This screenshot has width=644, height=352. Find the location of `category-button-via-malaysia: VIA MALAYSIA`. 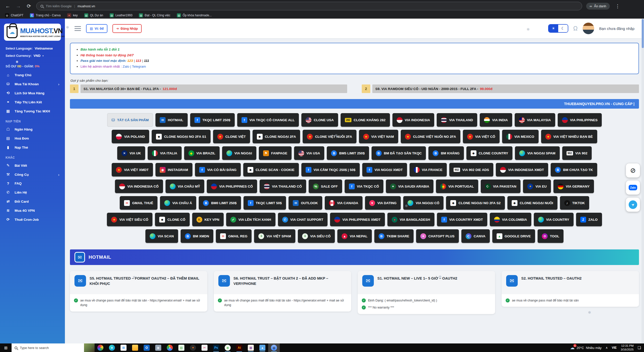

category-button-via-malaysia: VIA MALAYSIA is located at coordinates (535, 120).